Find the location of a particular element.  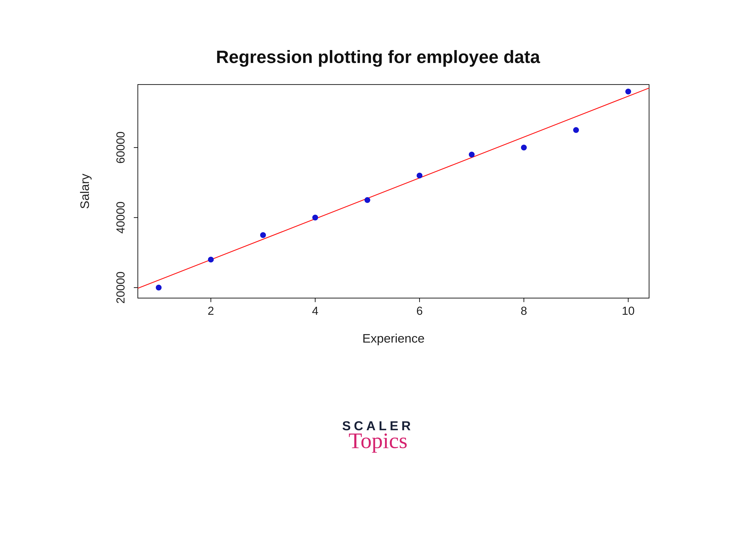

brand-logo: SCALER Topics is located at coordinates (378, 436).